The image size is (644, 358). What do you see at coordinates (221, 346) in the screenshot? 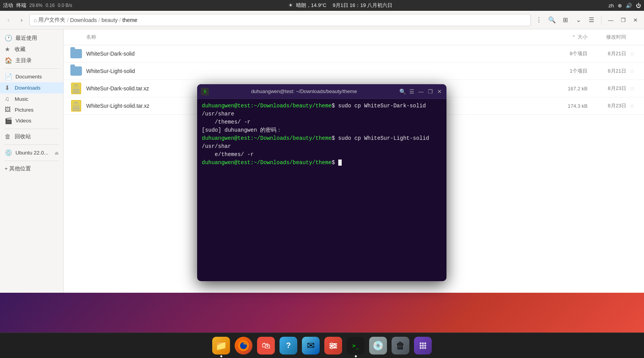
I see `dock-item-files: 📁` at bounding box center [221, 346].